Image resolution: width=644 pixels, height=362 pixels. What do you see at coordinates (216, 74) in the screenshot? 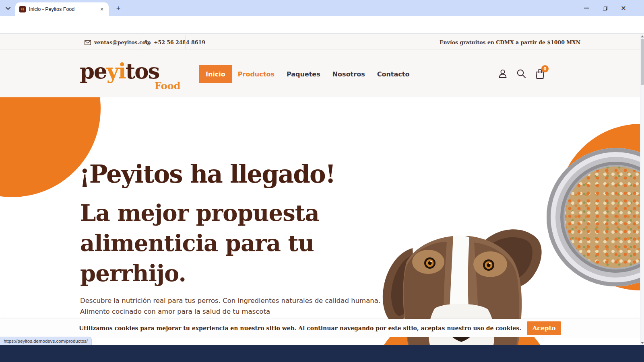
I see `nav-item-inicio: Inicio` at bounding box center [216, 74].